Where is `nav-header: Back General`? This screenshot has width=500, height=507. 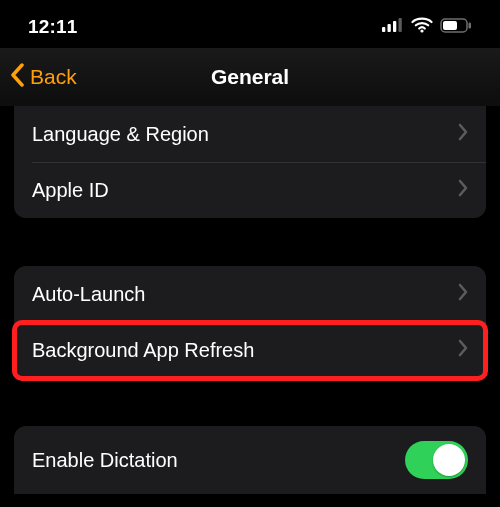 nav-header: Back General is located at coordinates (250, 77).